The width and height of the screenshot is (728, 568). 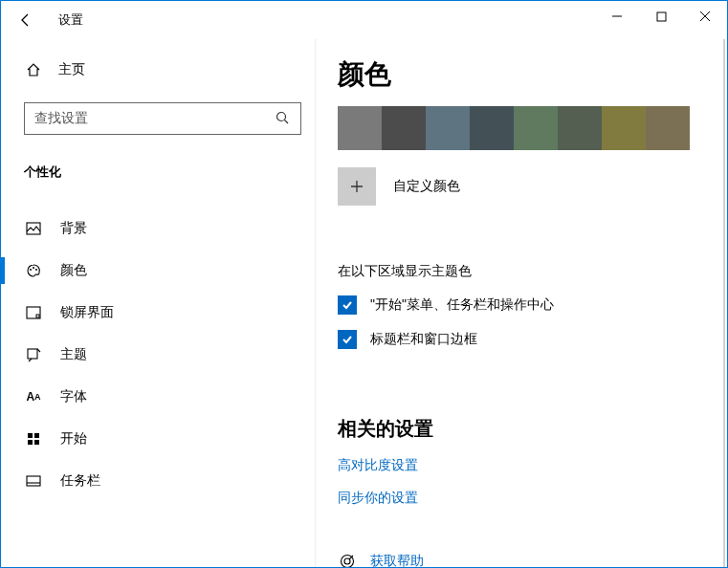 What do you see at coordinates (397, 560) in the screenshot?
I see `link-get-help: 获取帮助` at bounding box center [397, 560].